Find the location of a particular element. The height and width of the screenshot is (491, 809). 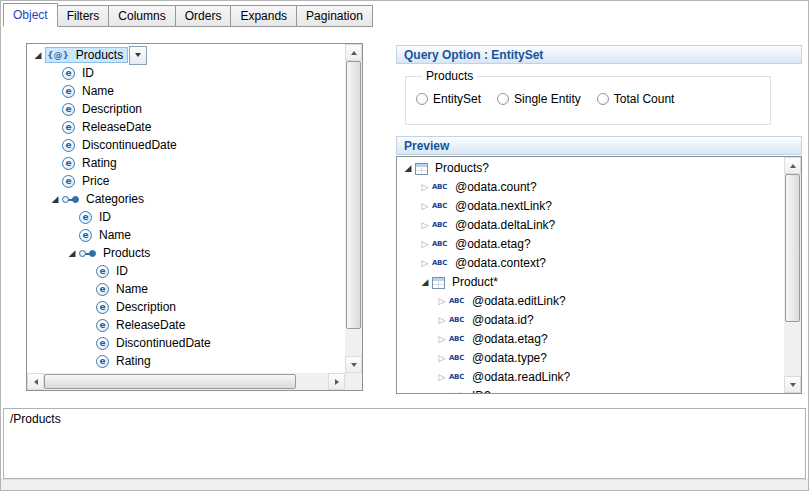

preview-tree-node-label: @odata.etag? is located at coordinates (510, 340).